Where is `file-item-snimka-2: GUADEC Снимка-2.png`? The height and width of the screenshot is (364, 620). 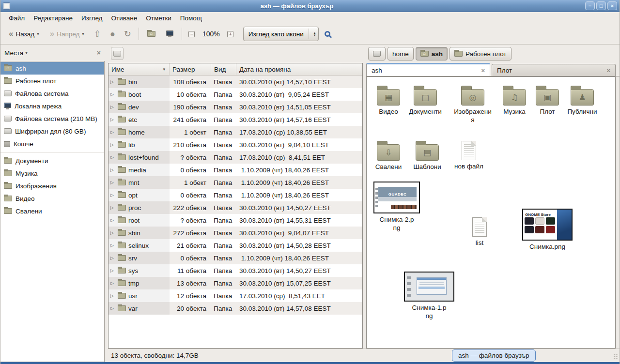 file-item-snimka-2: GUADEC Снимка-2.png is located at coordinates (397, 207).